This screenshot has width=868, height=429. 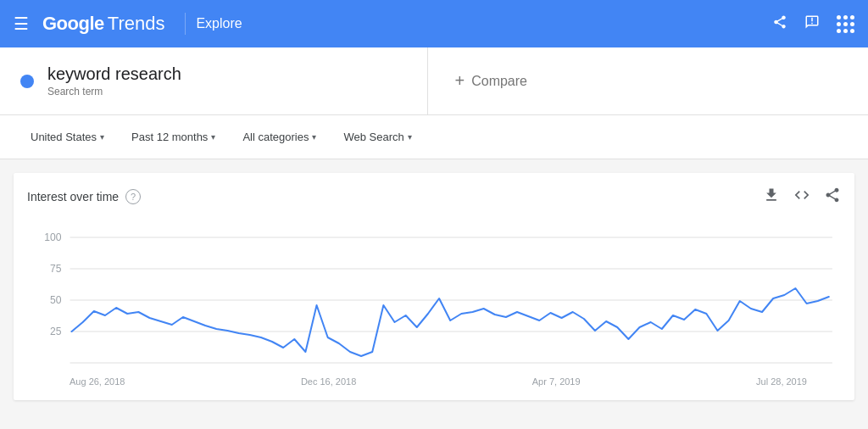 I want to click on search-term-text: keyword research, so click(x=114, y=75).